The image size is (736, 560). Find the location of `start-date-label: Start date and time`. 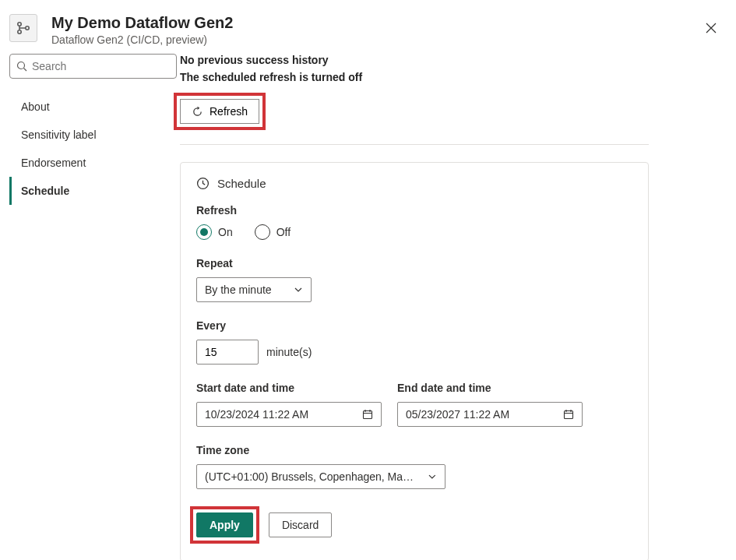

start-date-label: Start date and time is located at coordinates (289, 388).